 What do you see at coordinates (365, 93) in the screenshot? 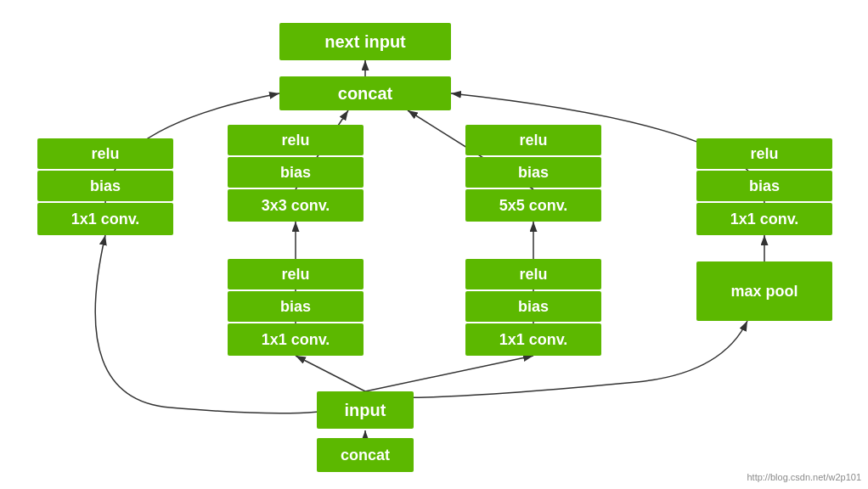
I see `concat-top-block: concat` at bounding box center [365, 93].